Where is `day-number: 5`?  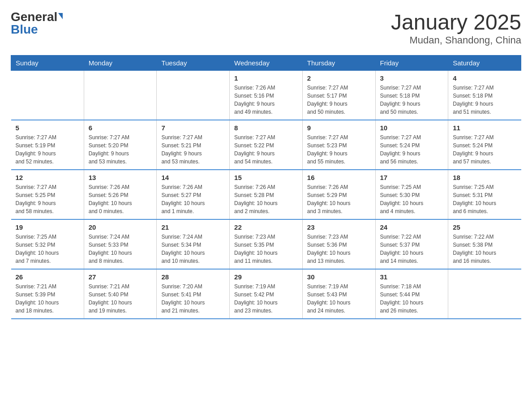
day-number: 5 is located at coordinates (47, 128).